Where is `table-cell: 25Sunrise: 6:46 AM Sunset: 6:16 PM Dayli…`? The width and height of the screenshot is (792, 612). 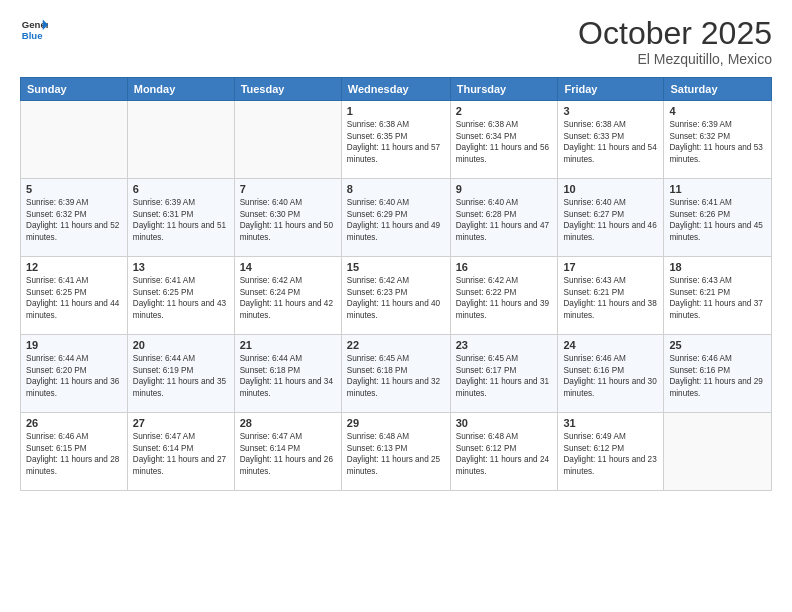 table-cell: 25Sunrise: 6:46 AM Sunset: 6:16 PM Dayli… is located at coordinates (718, 374).